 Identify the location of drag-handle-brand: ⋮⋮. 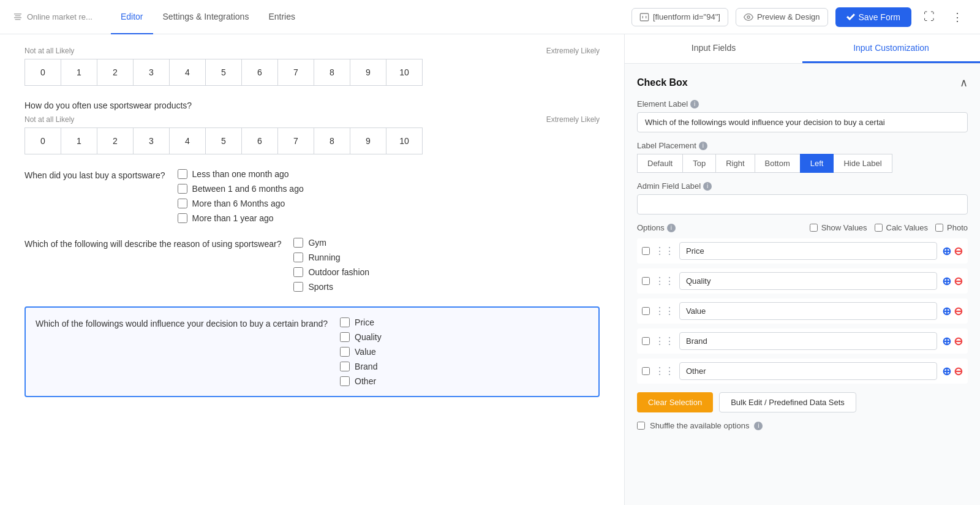
(665, 341).